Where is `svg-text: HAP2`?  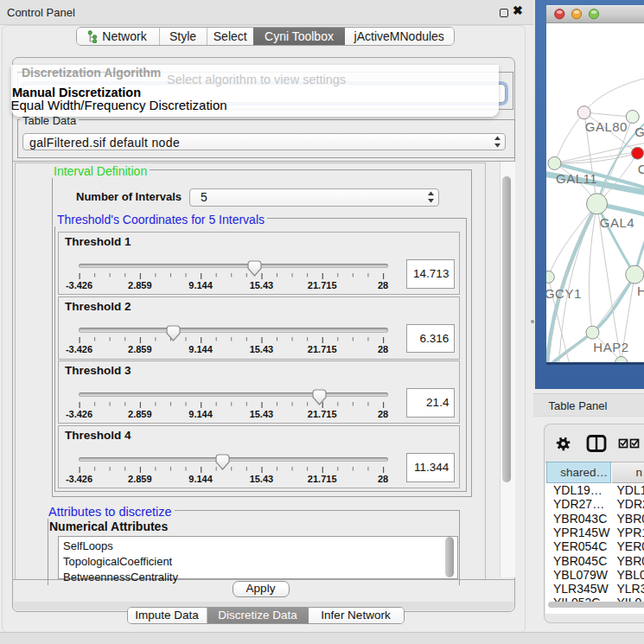
svg-text: HAP2 is located at coordinates (610, 348).